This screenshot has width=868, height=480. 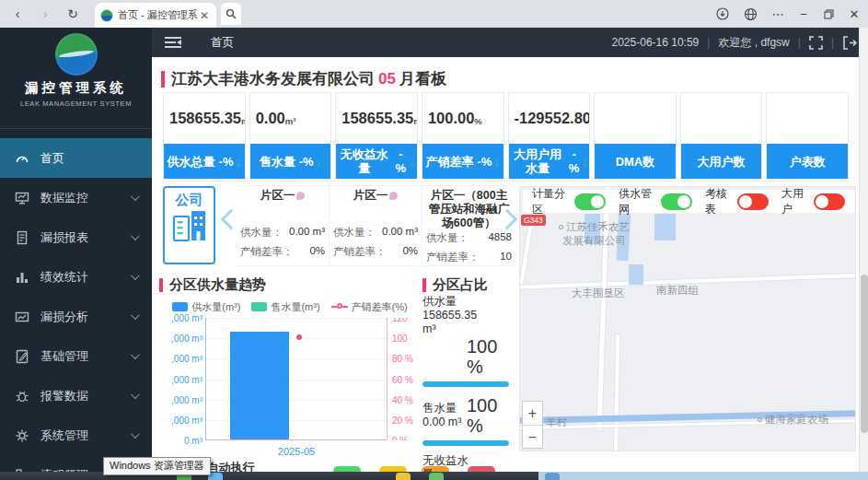 I want to click on page-scrollbar, so click(x=863, y=254).